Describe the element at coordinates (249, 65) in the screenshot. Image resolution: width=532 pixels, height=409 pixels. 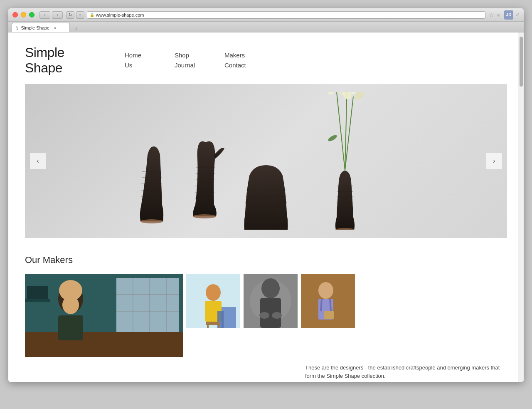
I see `nav-contact: Contact` at that location.